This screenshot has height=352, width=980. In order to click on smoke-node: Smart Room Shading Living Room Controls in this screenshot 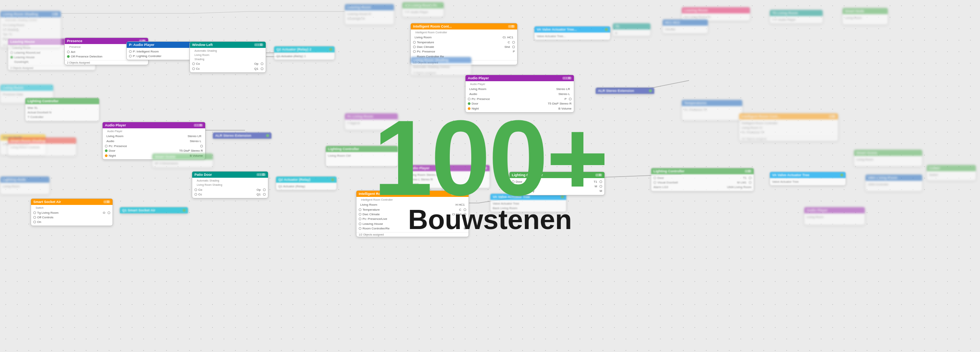, I will do `click(42, 147)`.